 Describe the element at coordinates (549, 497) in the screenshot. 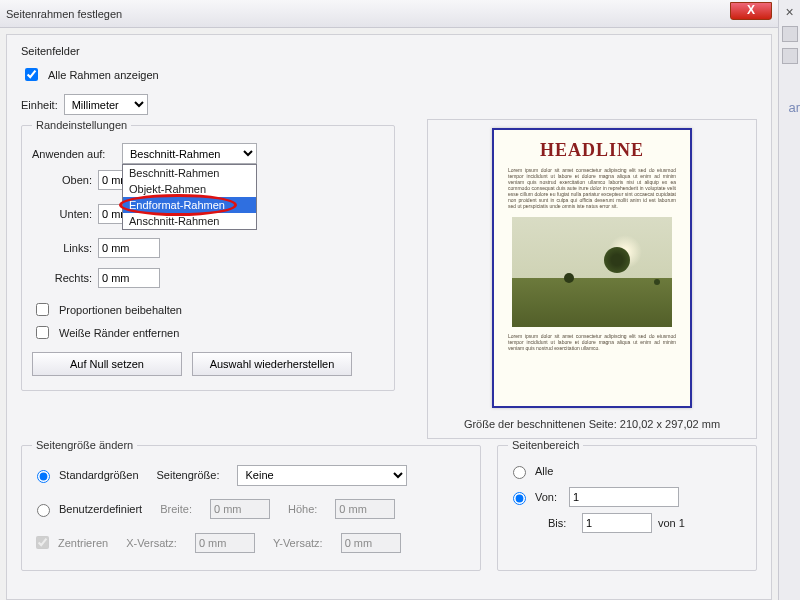

I see `range-from-label: Von:` at that location.